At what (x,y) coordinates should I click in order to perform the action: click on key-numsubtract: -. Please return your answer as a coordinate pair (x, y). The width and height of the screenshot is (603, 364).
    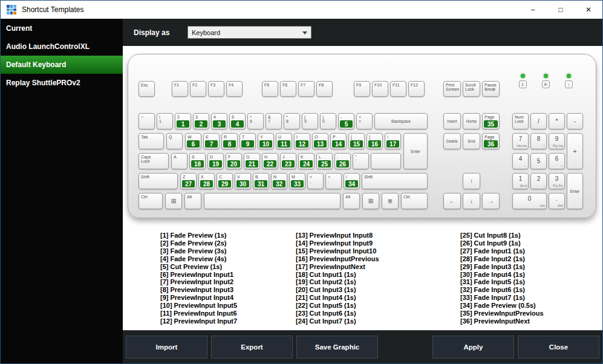
    Looking at the image, I should click on (575, 121).